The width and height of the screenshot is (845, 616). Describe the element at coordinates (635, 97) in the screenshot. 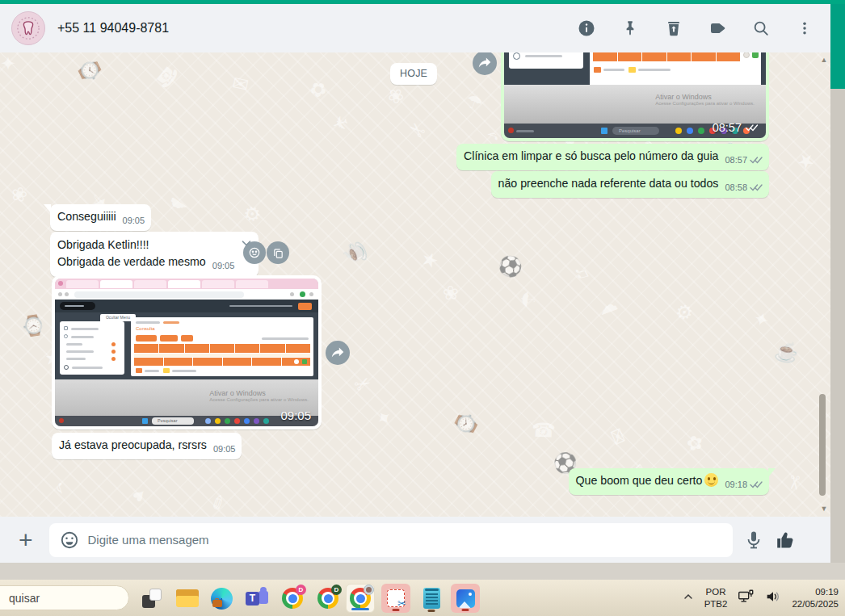

I see `message-image-sent: Ativar o Windows Acesse Configurações pa…` at that location.